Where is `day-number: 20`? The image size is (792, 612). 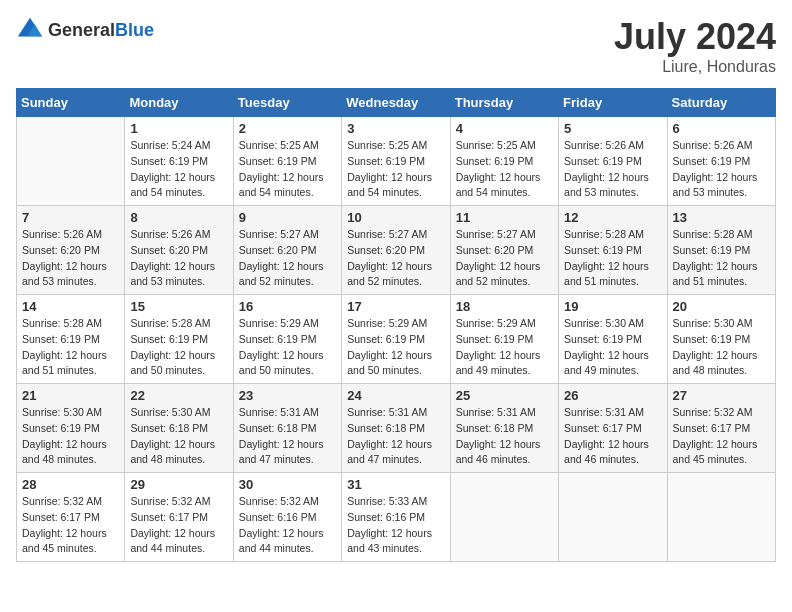
day-number: 20 is located at coordinates (722, 306).